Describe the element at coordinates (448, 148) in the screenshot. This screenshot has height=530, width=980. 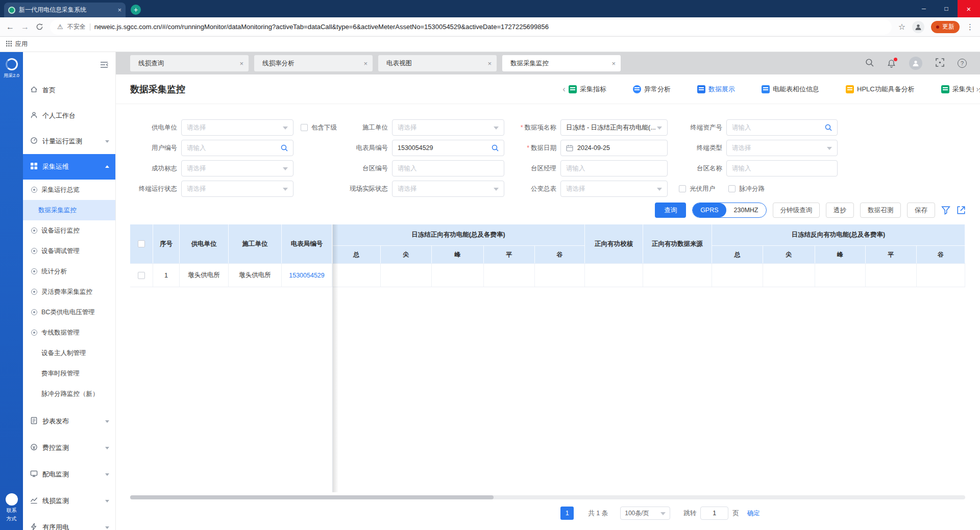
I see `meter-no-input: 1530054529` at that location.